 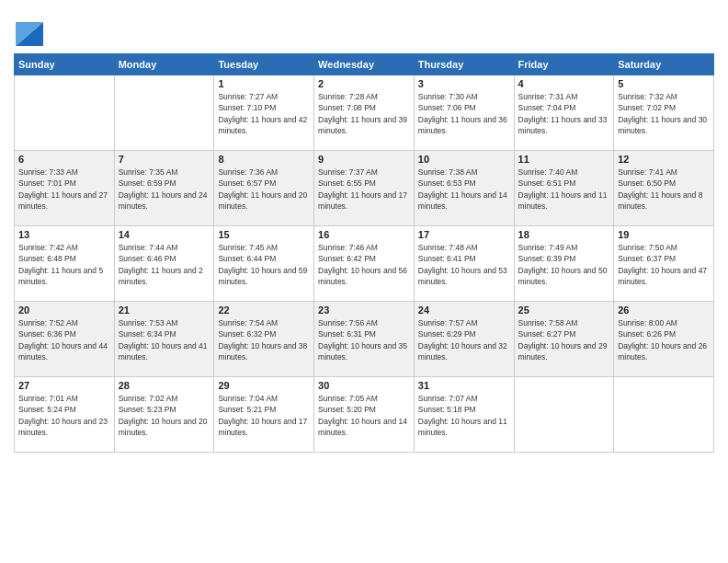 What do you see at coordinates (564, 264) in the screenshot?
I see `day-cell: 18Sunrise: 7:49 AM Sunset: 6:39 PM Dayli…` at bounding box center [564, 264].